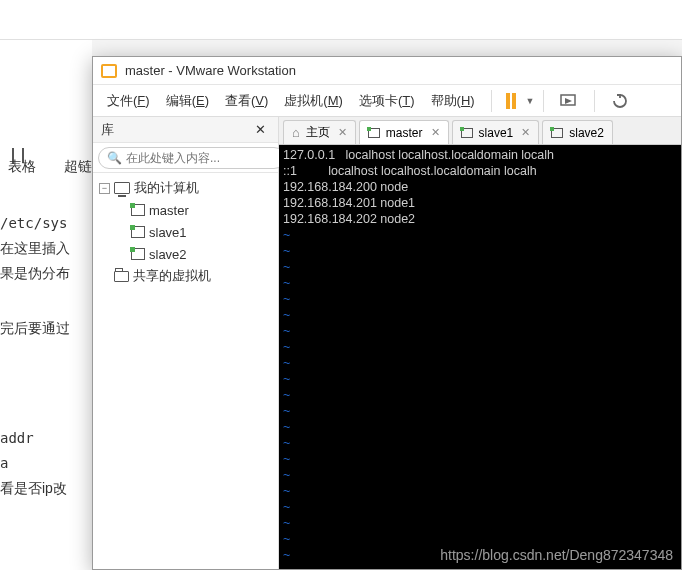  Describe the element at coordinates (176, 130) in the screenshot. I see `sidebar-title: 库` at that location.